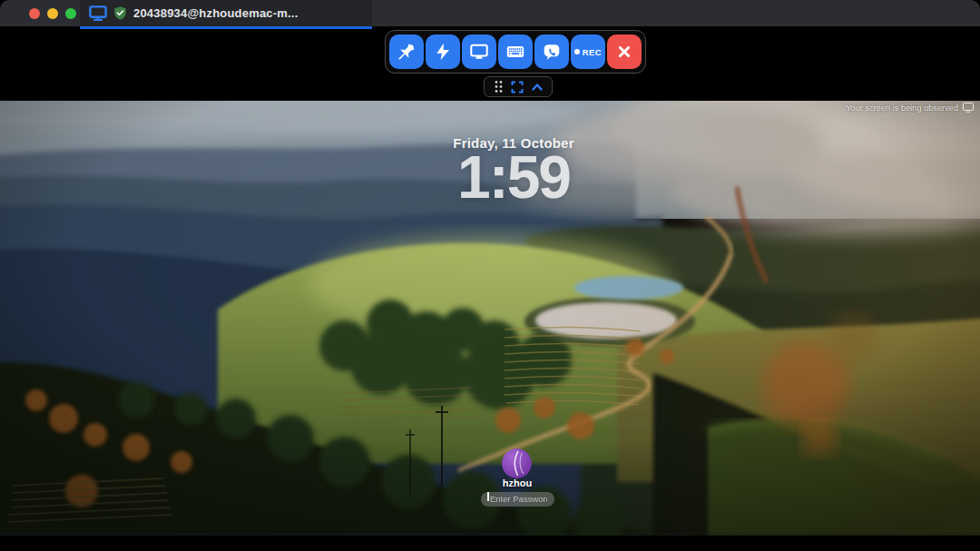  Describe the element at coordinates (517, 87) in the screenshot. I see `fullscreen-icon` at that location.